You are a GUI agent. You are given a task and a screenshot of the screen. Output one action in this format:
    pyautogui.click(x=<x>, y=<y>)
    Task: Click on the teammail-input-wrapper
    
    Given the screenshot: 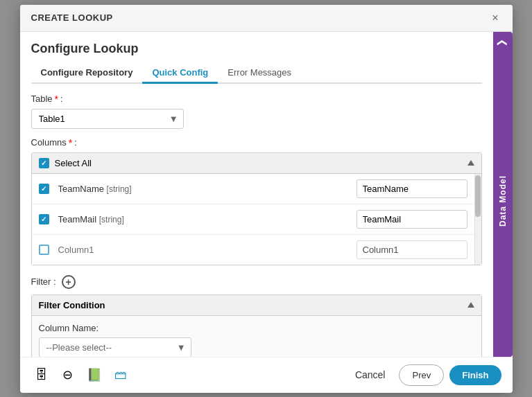 What is the action you would take?
    pyautogui.click(x=412, y=219)
    